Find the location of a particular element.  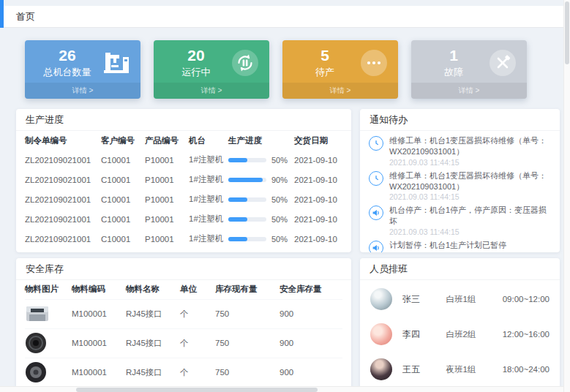

stat-card-body: 5 待产 is located at coordinates (340, 61).